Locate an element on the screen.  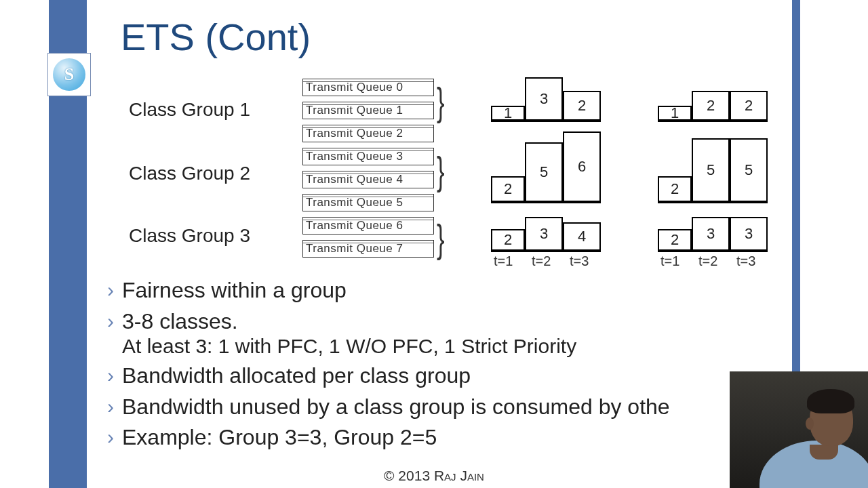
queue-box: Transmit Queue 3 is located at coordinates (368, 157).